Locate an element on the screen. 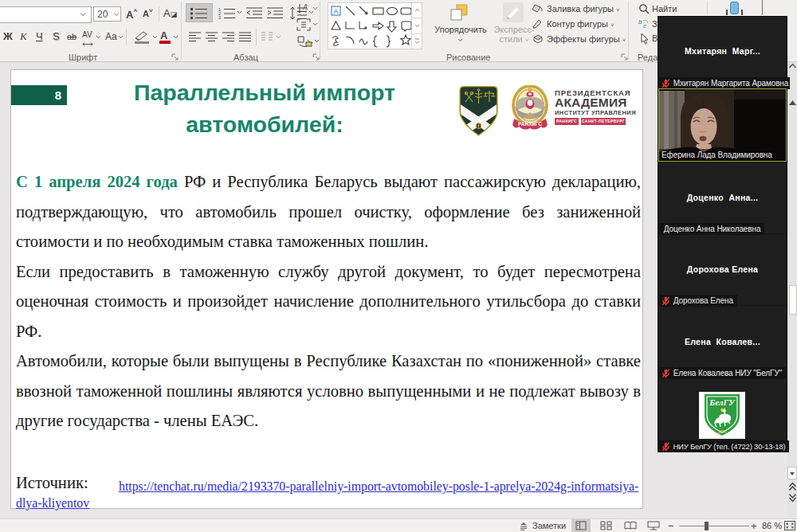  svg-text: БелГУ is located at coordinates (722, 402).